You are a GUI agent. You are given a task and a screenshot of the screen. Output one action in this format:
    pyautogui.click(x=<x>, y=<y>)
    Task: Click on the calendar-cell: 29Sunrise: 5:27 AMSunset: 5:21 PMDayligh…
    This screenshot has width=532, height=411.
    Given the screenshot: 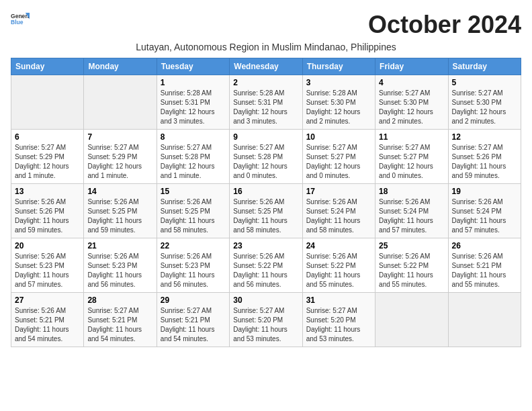 What is the action you would take?
    pyautogui.click(x=193, y=320)
    